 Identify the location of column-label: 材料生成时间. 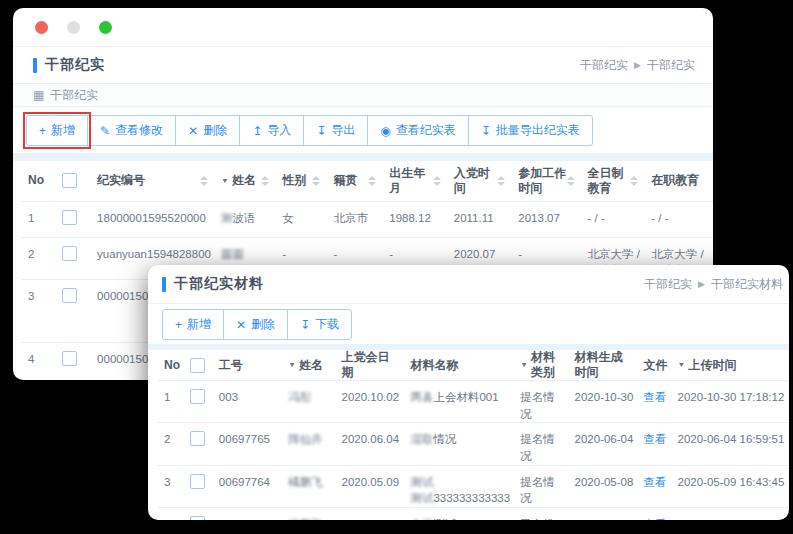
(604, 365).